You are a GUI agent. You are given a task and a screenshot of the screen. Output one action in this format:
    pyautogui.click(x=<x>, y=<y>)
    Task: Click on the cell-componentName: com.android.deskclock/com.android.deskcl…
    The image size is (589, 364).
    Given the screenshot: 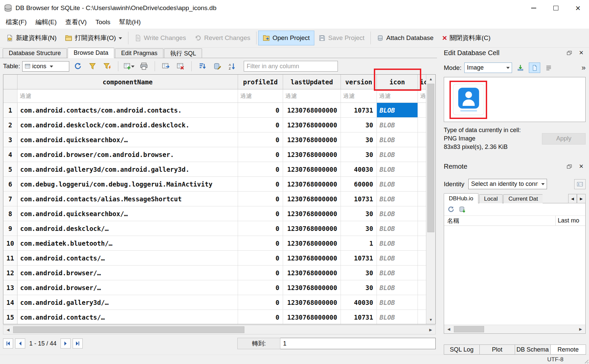 What is the action you would take?
    pyautogui.click(x=128, y=125)
    